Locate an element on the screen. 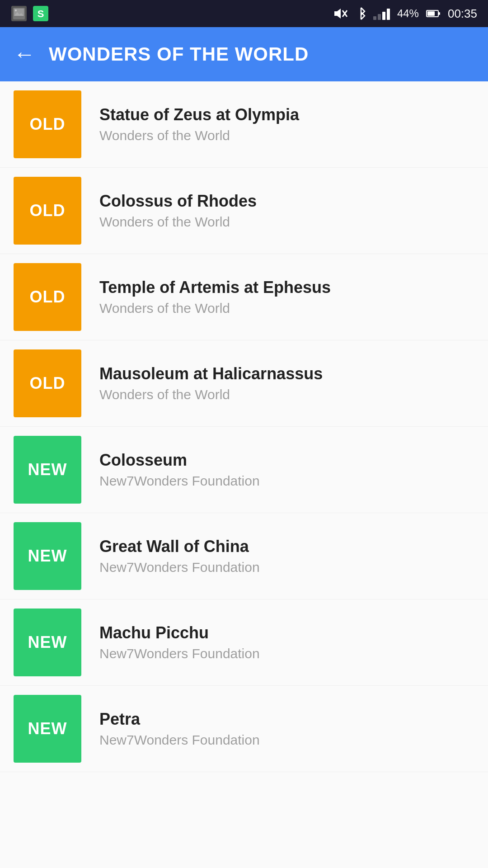 Image resolution: width=488 pixels, height=868 pixels. app-bar: ← WONDERS OF THE WORLD is located at coordinates (244, 54).